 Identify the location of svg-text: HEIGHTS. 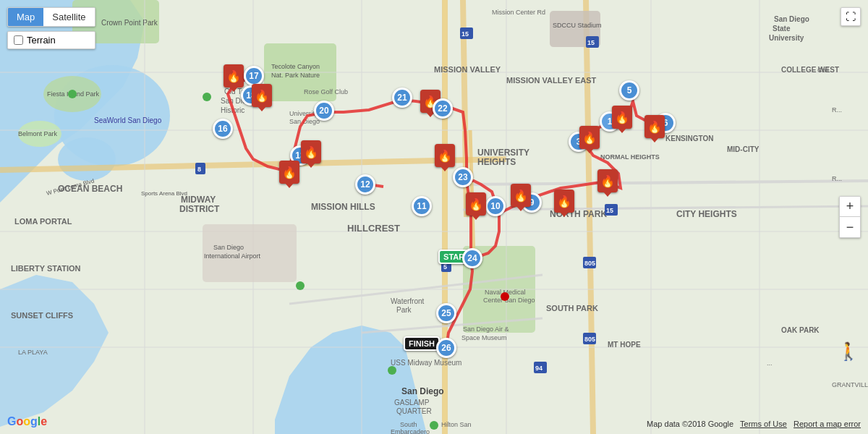
(496, 162).